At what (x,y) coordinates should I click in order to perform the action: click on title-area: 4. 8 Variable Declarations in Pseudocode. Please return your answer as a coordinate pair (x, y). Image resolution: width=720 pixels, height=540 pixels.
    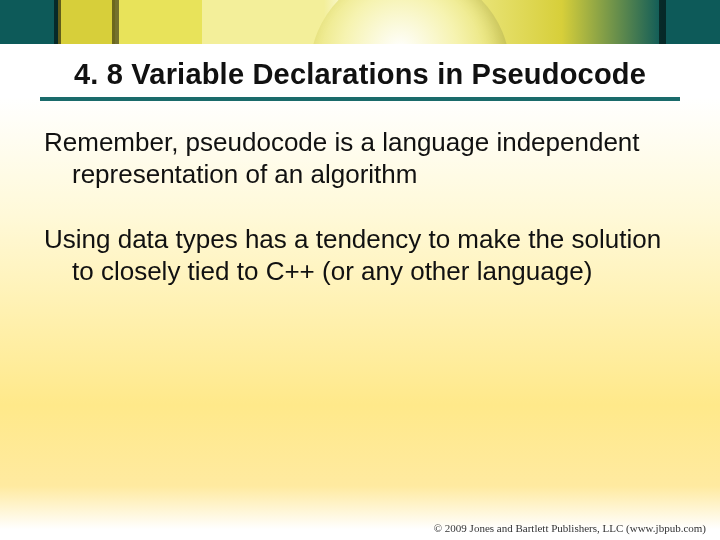
    Looking at the image, I should click on (360, 76).